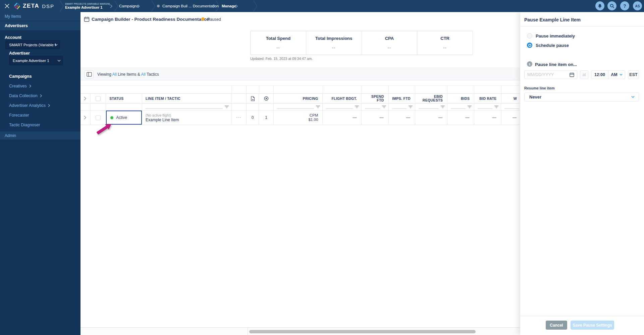  I want to click on column-header-bid-rate: BID RATE, so click(488, 98).